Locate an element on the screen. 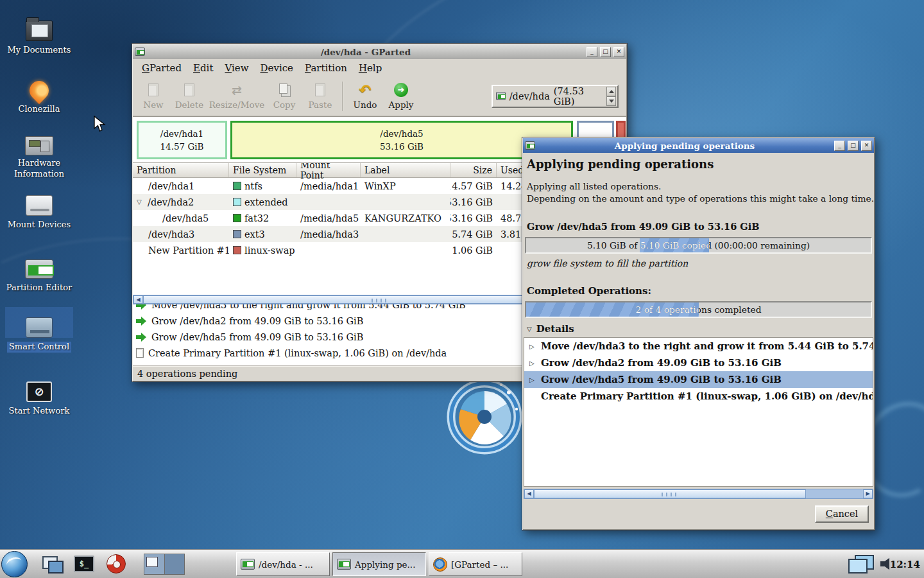  taskbar-task-browser: [GParted – ... is located at coordinates (475, 564).